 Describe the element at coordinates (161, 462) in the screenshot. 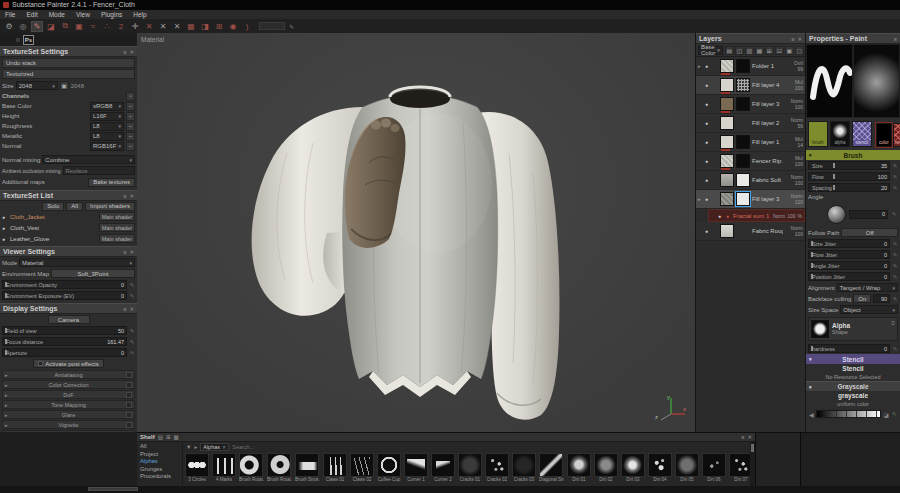

I see `shelf-category: Alphas` at that location.